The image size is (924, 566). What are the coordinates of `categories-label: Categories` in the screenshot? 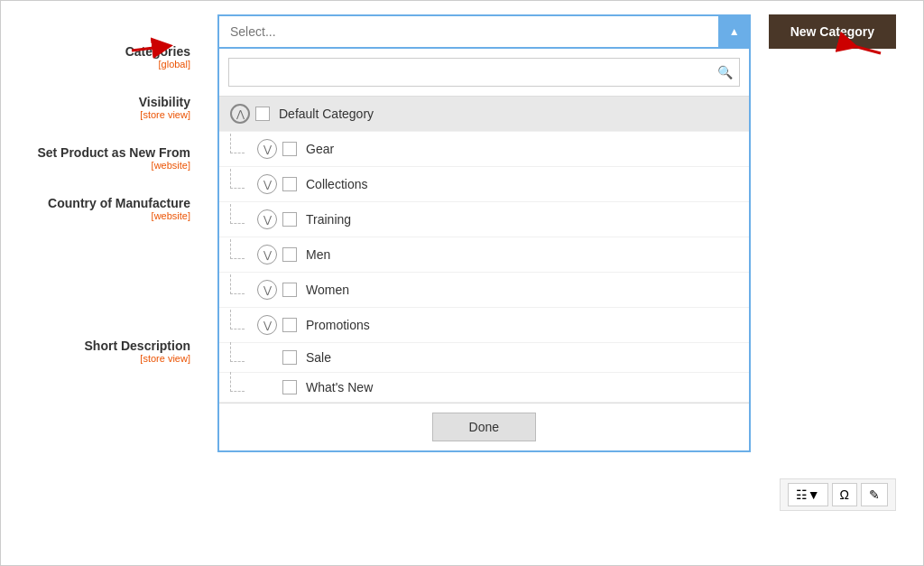 It's located at (105, 51).